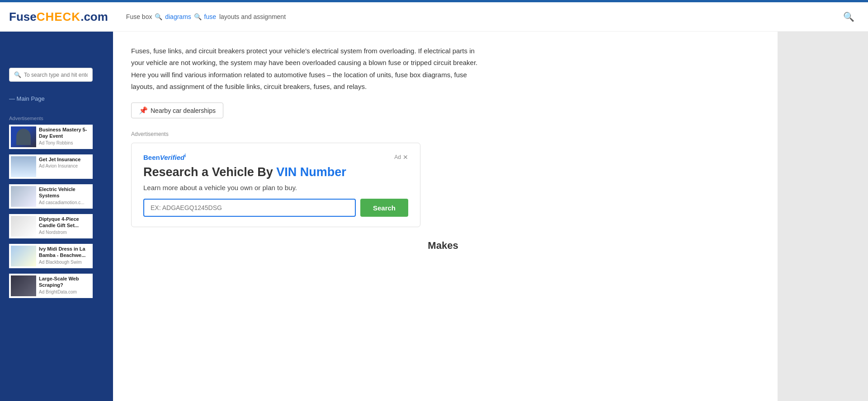  What do you see at coordinates (65, 202) in the screenshot?
I see `ad-source-3: Ad cascadiamotion.c...` at bounding box center [65, 202].